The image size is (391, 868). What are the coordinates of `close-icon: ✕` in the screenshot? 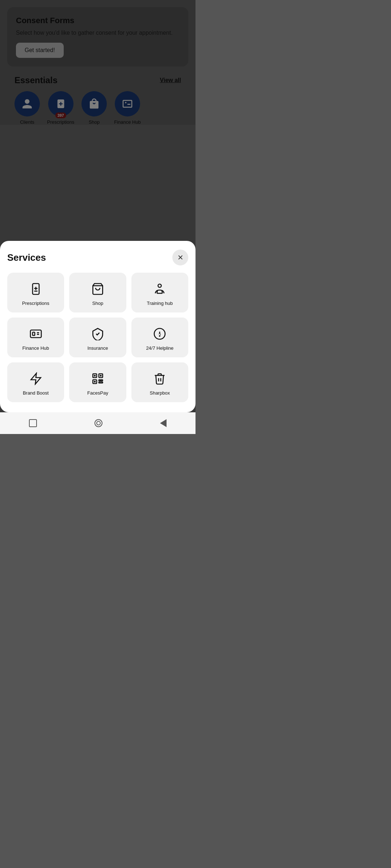 It's located at (180, 258).